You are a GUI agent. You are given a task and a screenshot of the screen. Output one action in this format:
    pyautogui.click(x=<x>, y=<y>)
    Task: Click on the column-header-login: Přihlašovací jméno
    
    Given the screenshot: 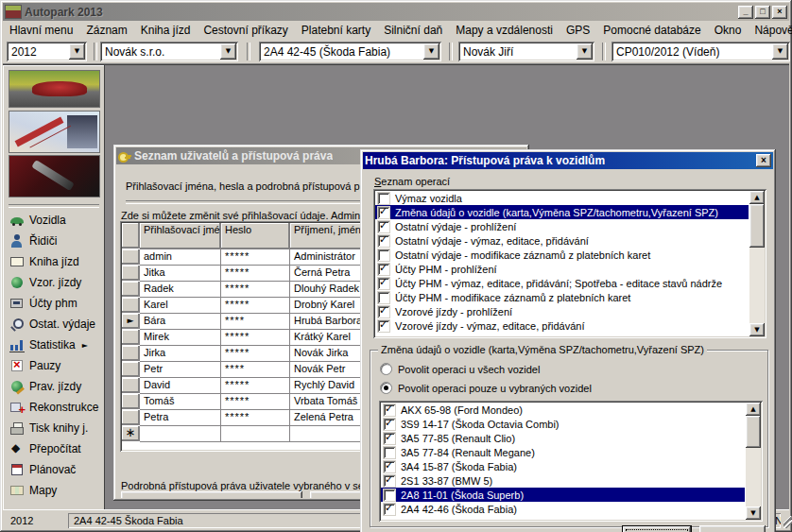 What is the action you would take?
    pyautogui.click(x=181, y=236)
    